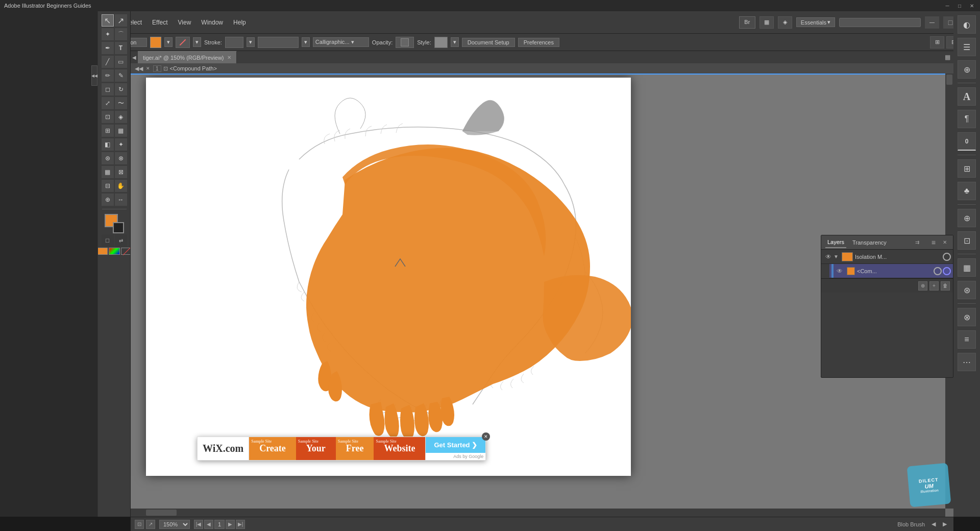 Image resolution: width=980 pixels, height=531 pixels. Describe the element at coordinates (121, 200) in the screenshot. I see `pan-button: ↔` at that location.